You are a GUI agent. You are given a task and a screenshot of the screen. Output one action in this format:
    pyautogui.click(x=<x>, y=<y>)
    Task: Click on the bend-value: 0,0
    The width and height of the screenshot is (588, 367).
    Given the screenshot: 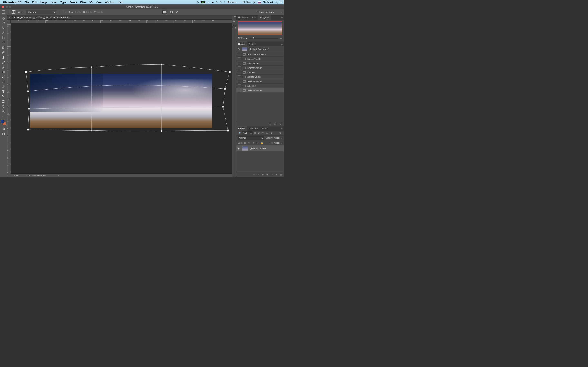 What is the action you would take?
    pyautogui.click(x=77, y=12)
    